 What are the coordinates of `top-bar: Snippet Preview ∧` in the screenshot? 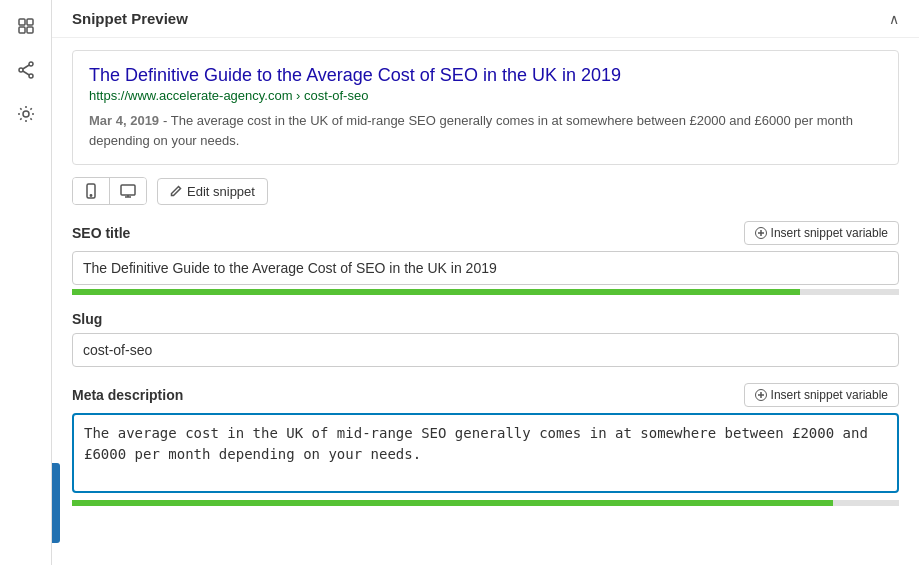 It's located at (486, 19).